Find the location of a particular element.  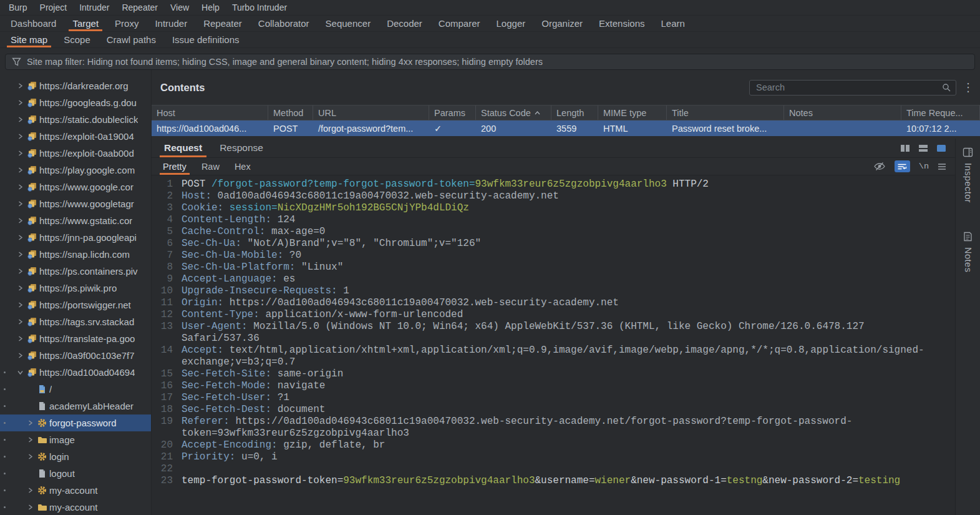

tab-collaborator: Collaborator is located at coordinates (284, 24).